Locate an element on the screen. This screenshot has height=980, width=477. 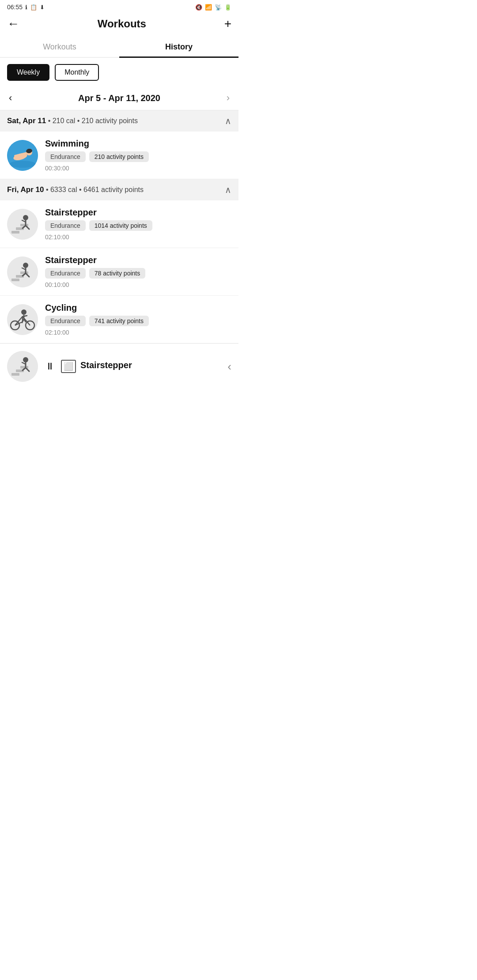
mute-icon: 🔇 is located at coordinates (199, 7).